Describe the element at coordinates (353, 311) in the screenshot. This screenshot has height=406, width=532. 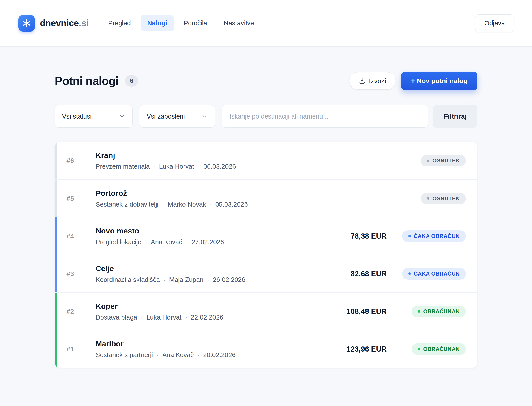
I see `order-amount: 108,48 EUR` at that location.